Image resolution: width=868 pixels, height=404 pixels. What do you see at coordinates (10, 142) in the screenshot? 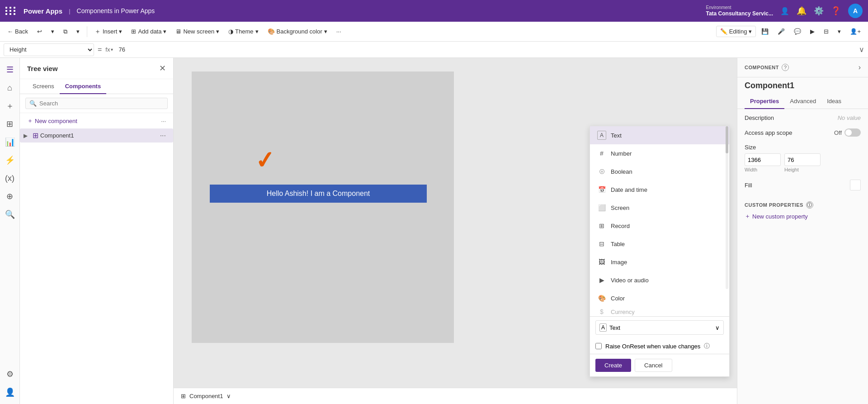
I see `sidebar-item-charts: 📊` at bounding box center [10, 142].